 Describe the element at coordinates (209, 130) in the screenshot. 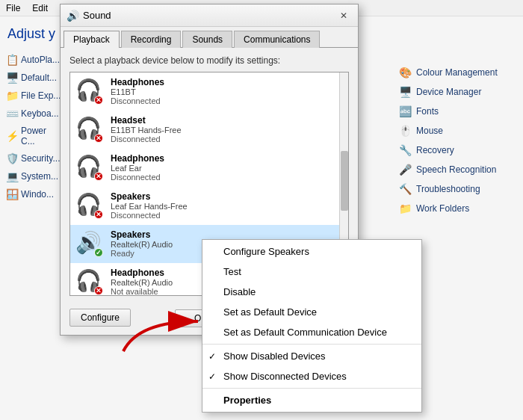

I see `device-item: 🎧 ✕ Headset E11BT Hands-Free Disconnecte…` at that location.